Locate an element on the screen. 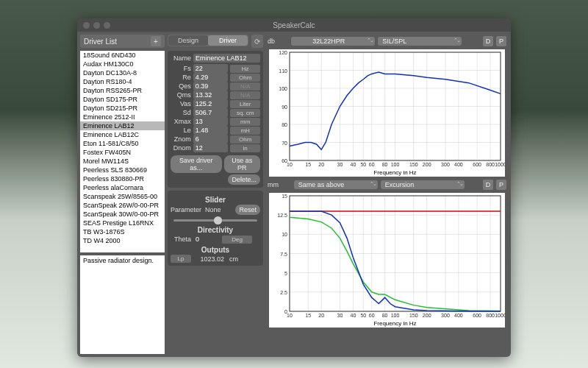  tabs: Design Driver ⟳ is located at coordinates (215, 41).